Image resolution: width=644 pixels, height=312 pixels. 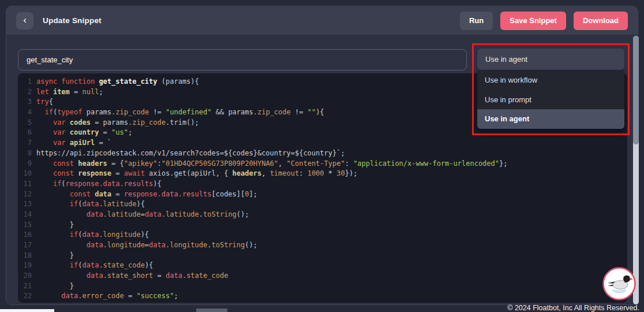 What do you see at coordinates (323, 287) in the screenshot?
I see `code-line: 21 }` at bounding box center [323, 287].